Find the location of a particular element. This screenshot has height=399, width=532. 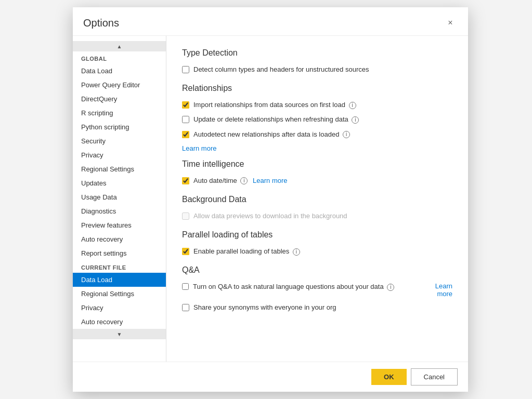

sidebar-item-security: Security is located at coordinates (120, 141).